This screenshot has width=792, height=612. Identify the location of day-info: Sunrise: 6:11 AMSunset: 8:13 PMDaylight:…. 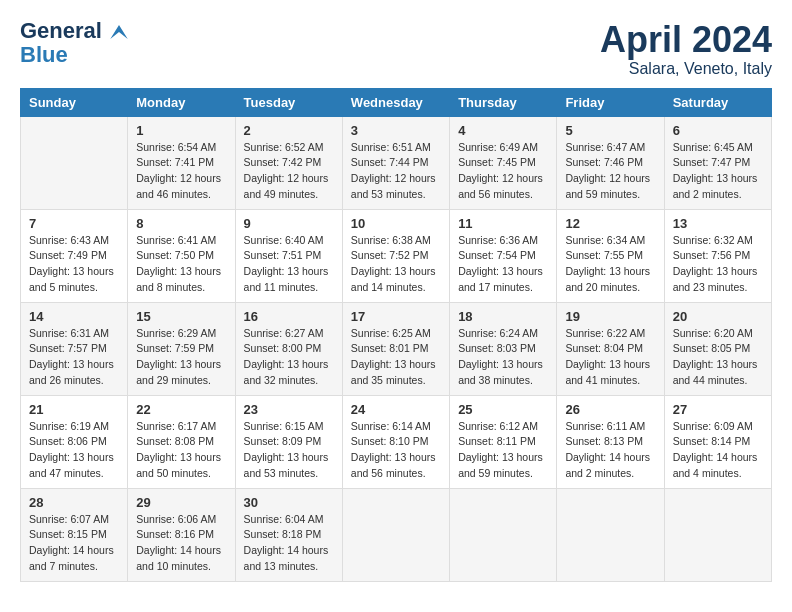
(610, 450).